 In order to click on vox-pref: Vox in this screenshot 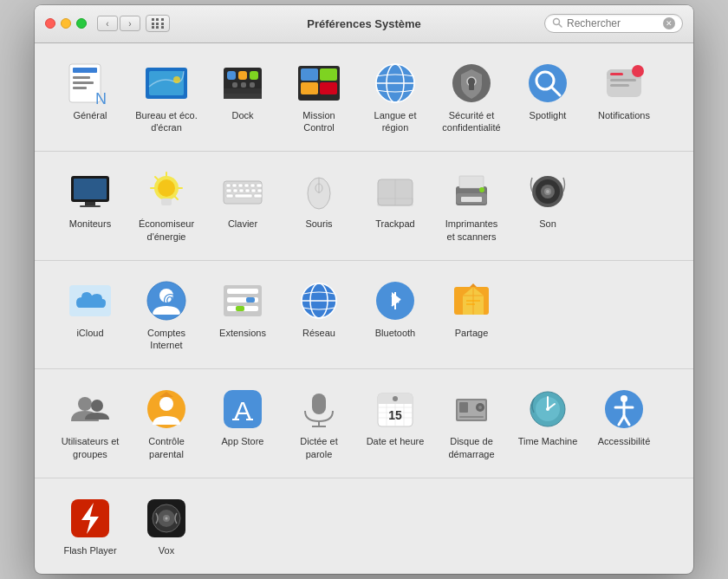, I will do `click(166, 526)`.